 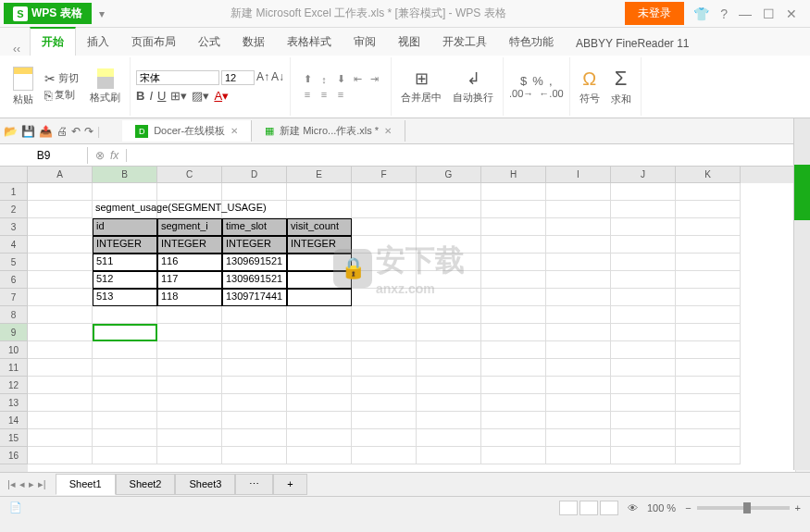 I want to click on zoom-slider: − +, so click(x=742, y=508).